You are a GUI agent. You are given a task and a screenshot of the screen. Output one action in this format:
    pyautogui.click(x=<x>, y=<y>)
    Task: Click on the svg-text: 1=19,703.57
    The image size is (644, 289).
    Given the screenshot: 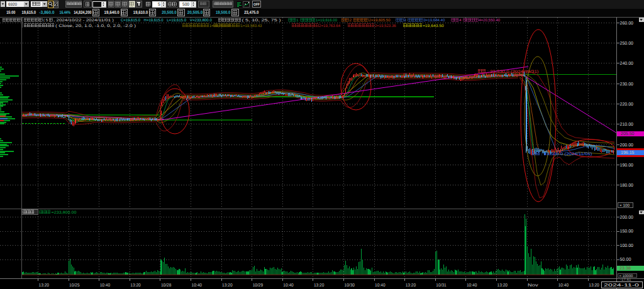 What is the action you would take?
    pyautogui.click(x=220, y=26)
    